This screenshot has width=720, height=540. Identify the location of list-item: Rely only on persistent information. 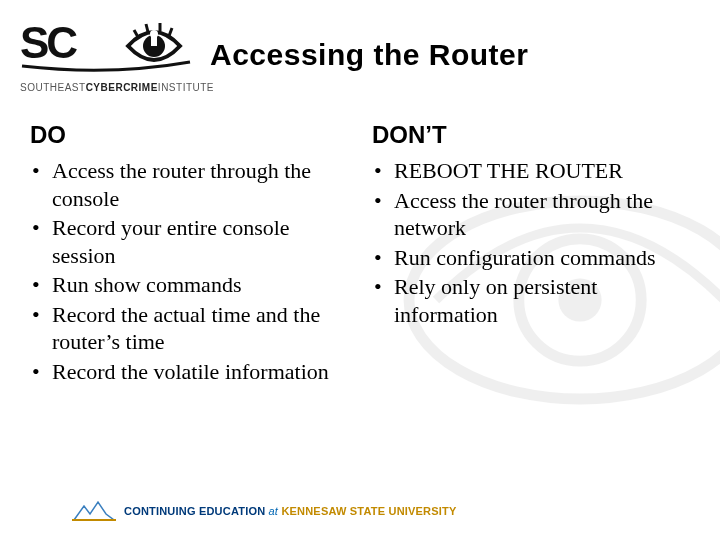
(531, 300).